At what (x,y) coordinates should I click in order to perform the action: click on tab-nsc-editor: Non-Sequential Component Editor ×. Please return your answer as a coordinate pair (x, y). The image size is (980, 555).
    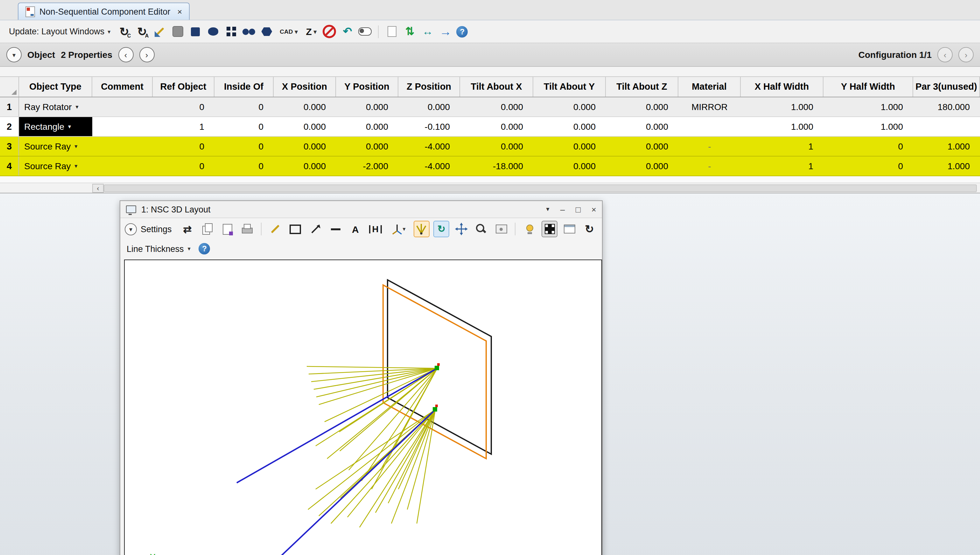
    Looking at the image, I should click on (104, 11).